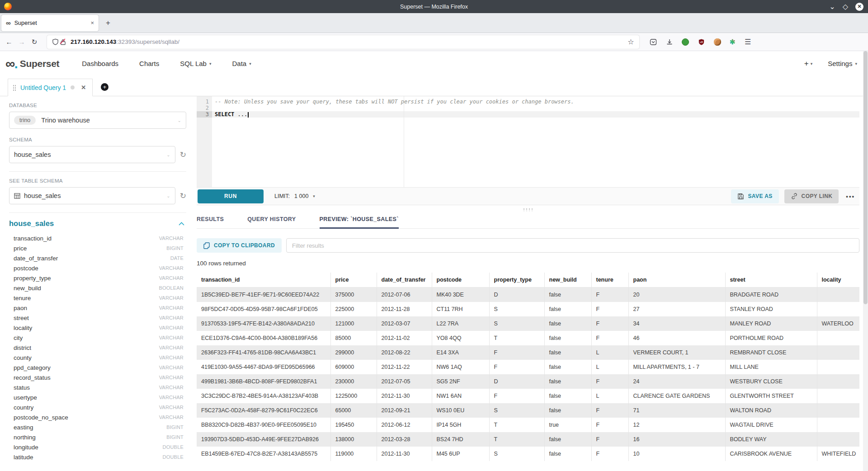 This screenshot has height=471, width=868. What do you see at coordinates (850, 196) in the screenshot?
I see `more-options-button: •••` at bounding box center [850, 196].